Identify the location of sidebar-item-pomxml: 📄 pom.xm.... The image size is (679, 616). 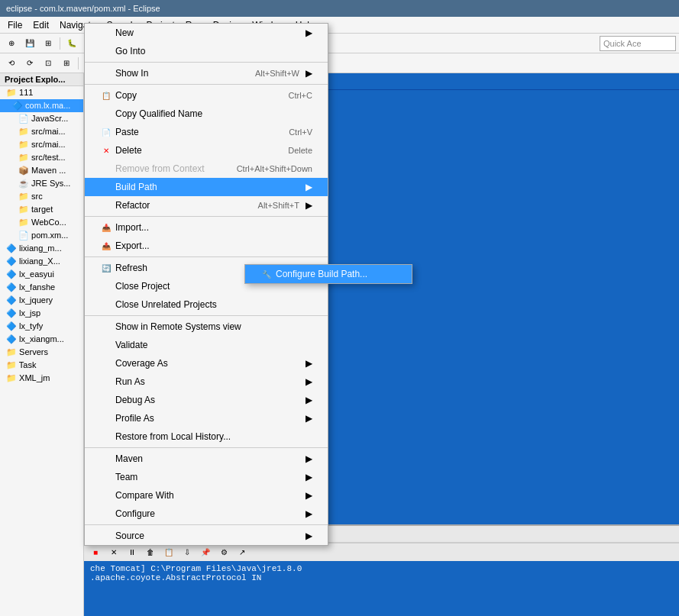
(41, 235).